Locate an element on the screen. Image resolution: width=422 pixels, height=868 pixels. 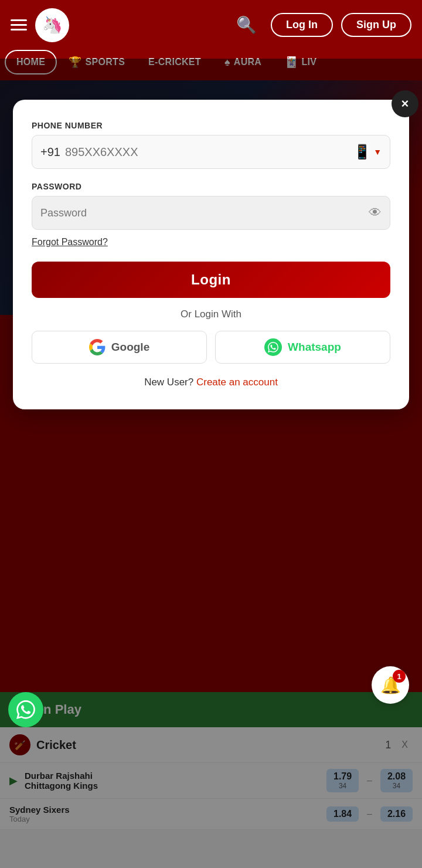
password-input is located at coordinates (205, 213).